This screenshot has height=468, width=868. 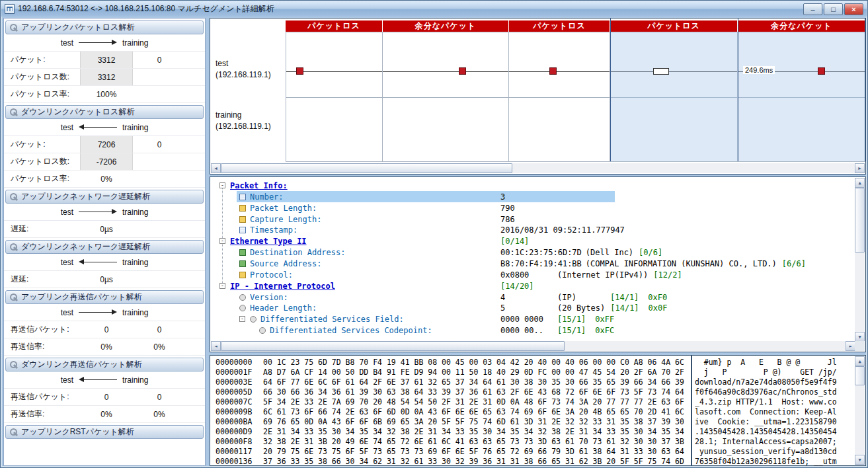 What do you see at coordinates (104, 28) in the screenshot?
I see `section-header: アップリンクパケットロス解析` at bounding box center [104, 28].